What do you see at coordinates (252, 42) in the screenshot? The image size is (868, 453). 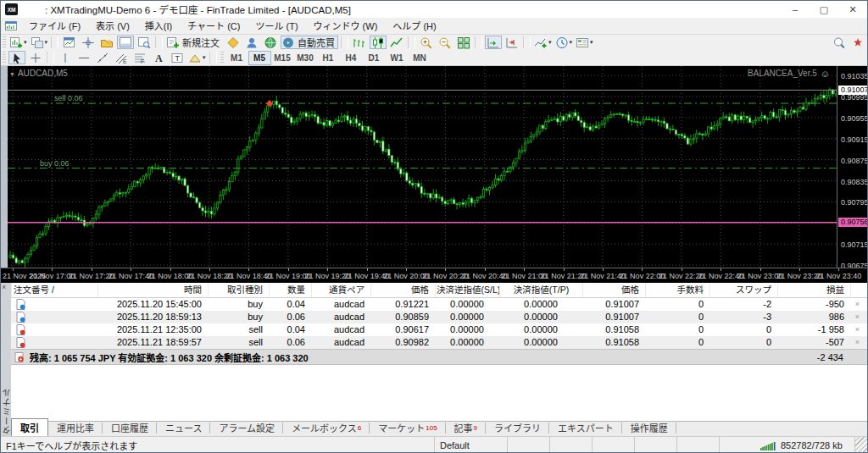 I see `community-button` at bounding box center [252, 42].